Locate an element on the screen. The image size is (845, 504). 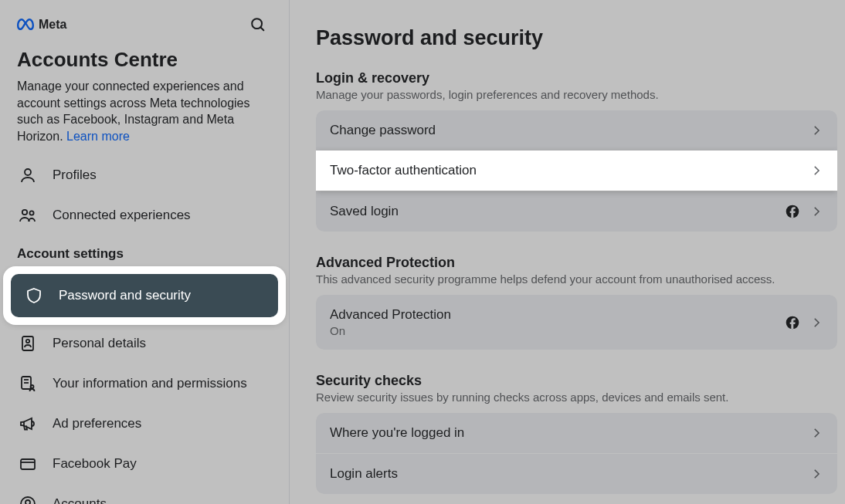
sidebar-item-label: Ad preferences is located at coordinates (97, 424).